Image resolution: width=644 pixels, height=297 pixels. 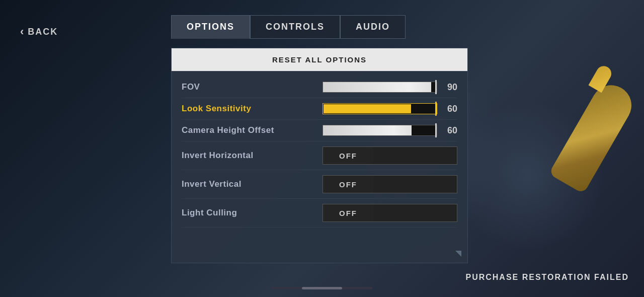 What do you see at coordinates (319, 88) in the screenshot?
I see `fov-row: FOV 90` at bounding box center [319, 88].